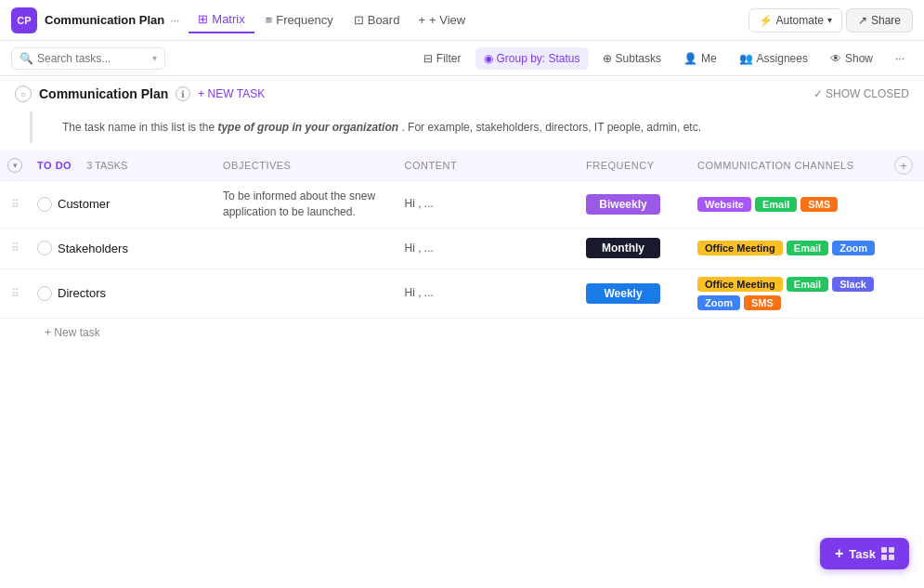 The height and width of the screenshot is (588, 924). What do you see at coordinates (634, 165) in the screenshot?
I see `frequency-header: FREQUENCY` at bounding box center [634, 165].